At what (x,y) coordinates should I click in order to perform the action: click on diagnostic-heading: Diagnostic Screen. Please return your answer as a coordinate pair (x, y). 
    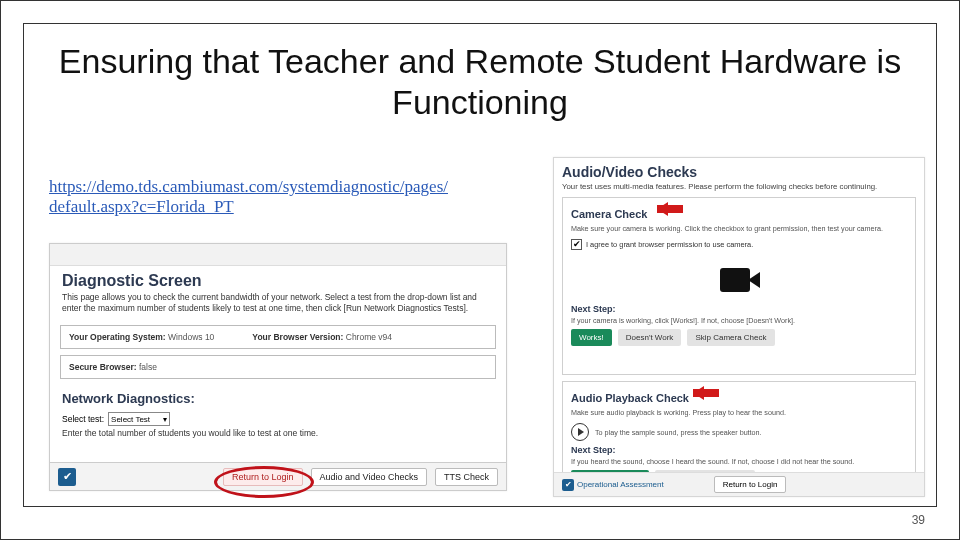
    Looking at the image, I should click on (278, 279).